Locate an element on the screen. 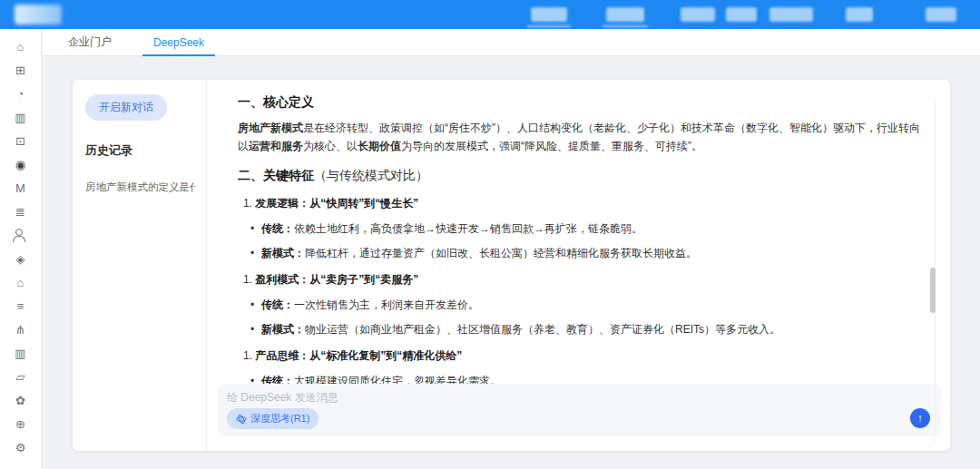 The image size is (980, 469). bullet-line: 新模式：降低杠杆，通过存量资产（如旧改、长租公寓）经营和精细化服务获取长期收益。 is located at coordinates (588, 253).